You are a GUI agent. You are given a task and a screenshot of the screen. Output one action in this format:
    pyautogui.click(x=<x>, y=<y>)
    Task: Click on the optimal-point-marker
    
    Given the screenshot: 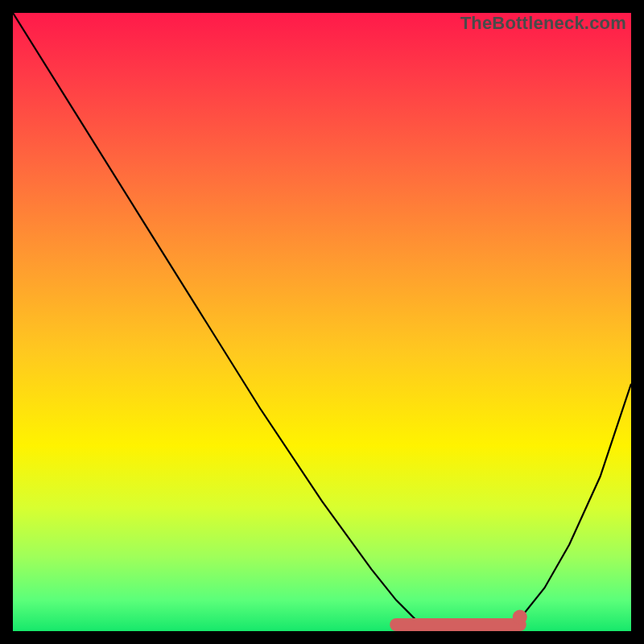 What is the action you would take?
    pyautogui.click(x=520, y=617)
    